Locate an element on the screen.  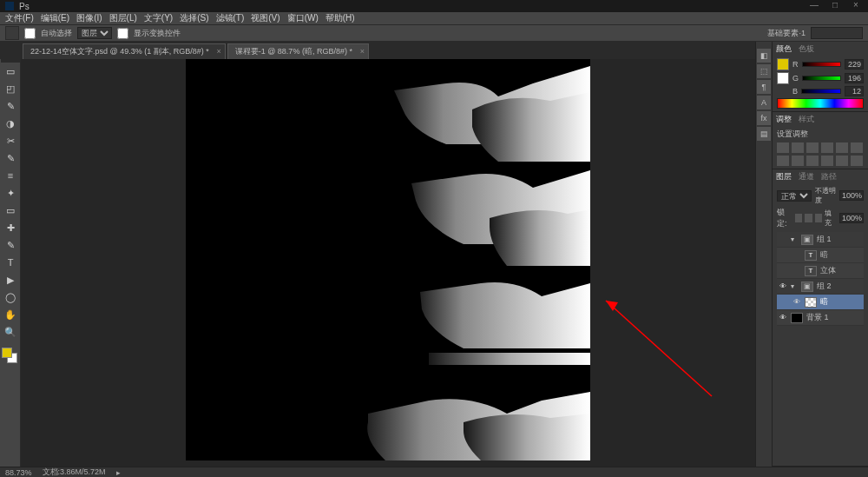
layer-row: 👁 ▾ ▣ 组 2 is located at coordinates (820, 287).